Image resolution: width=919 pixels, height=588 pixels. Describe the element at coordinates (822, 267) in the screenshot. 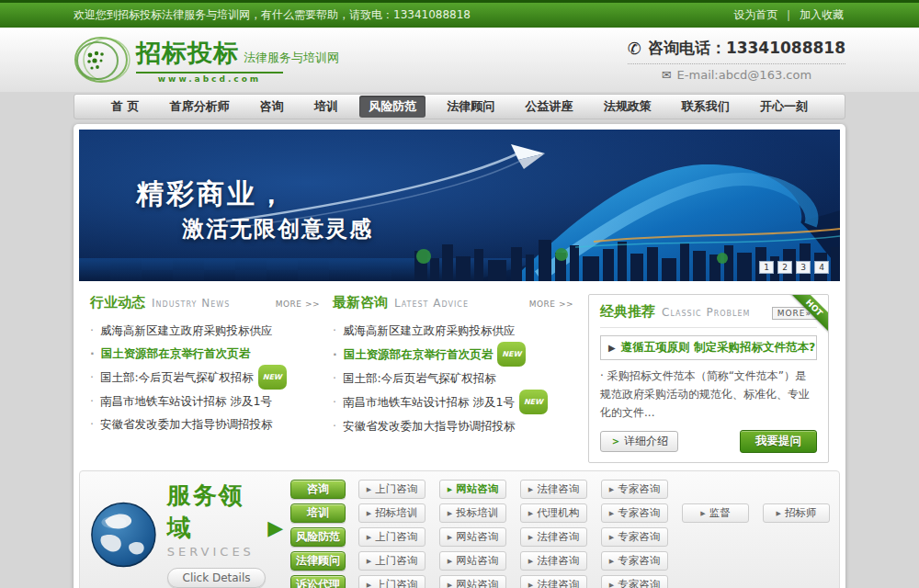

I see `pager-4: 4` at that location.